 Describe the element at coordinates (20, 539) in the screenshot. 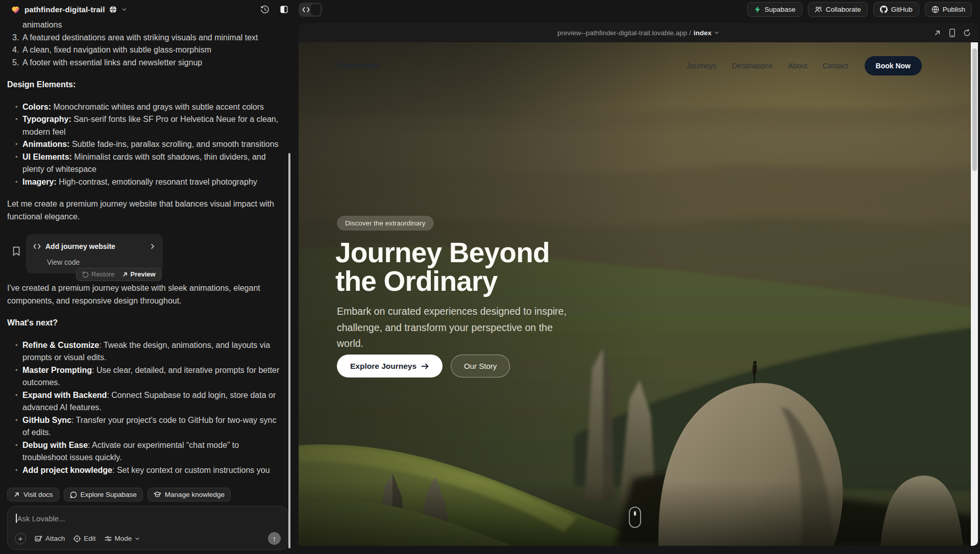

I see `add-button: +` at that location.